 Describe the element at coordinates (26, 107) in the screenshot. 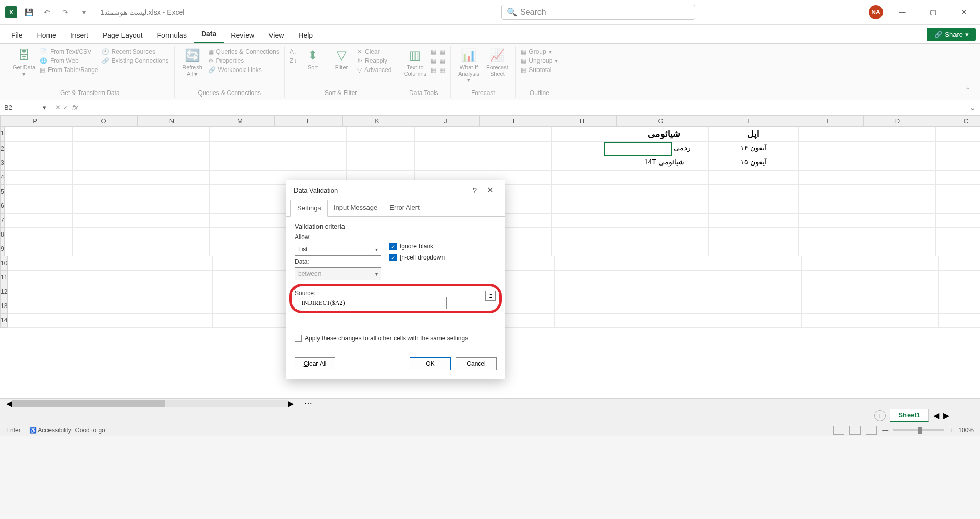

I see `name-box: B2▾` at that location.